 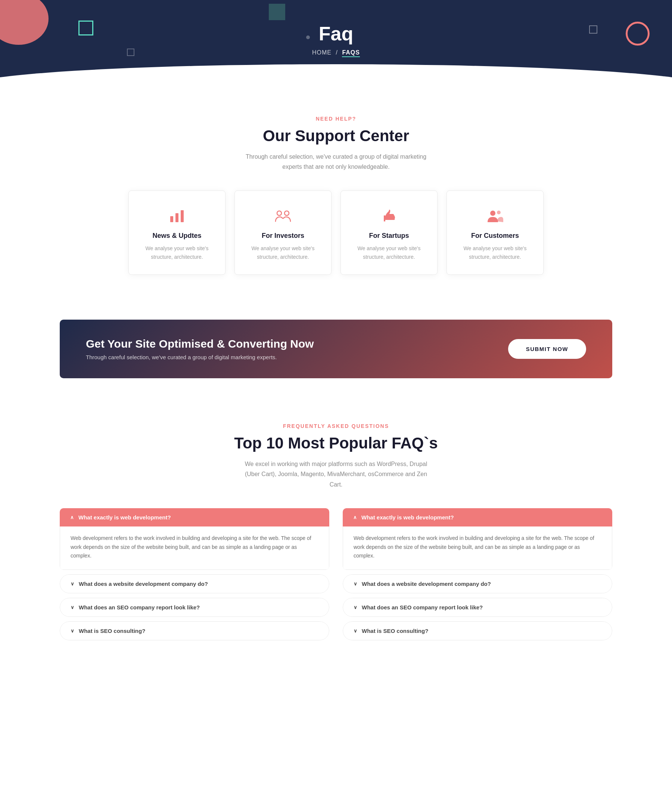 I want to click on card-news-desc: We analyse your web site's structure, ar…, so click(x=177, y=253).